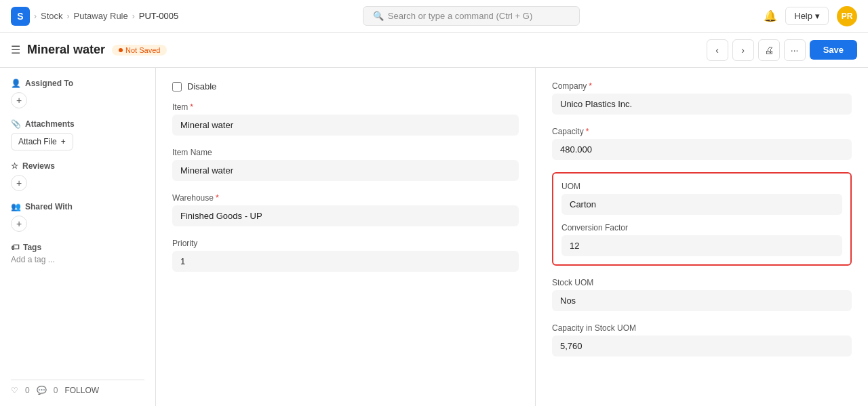 This screenshot has width=868, height=406. I want to click on breadcrumb-sep-1: ›, so click(35, 16).